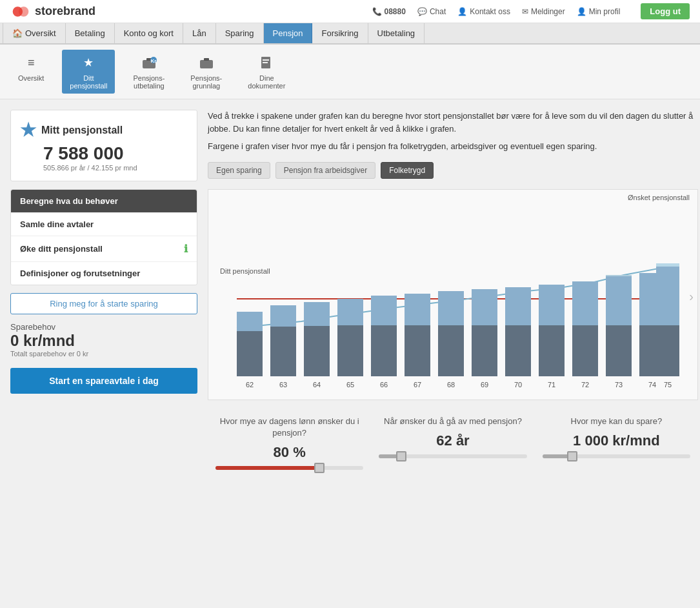  Describe the element at coordinates (407, 170) in the screenshot. I see `legend-folketrygd: Folketrygd` at that location.